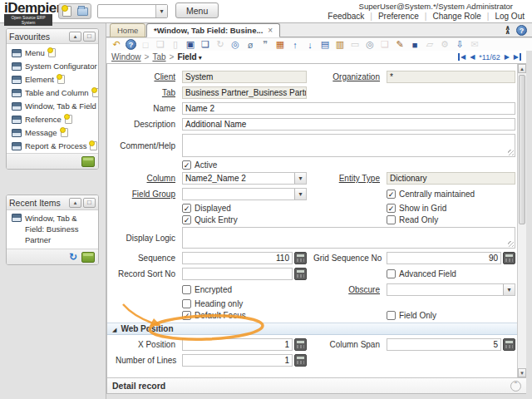 The image size is (532, 399). Describe the element at coordinates (400, 45) in the screenshot. I see `workflow-icon: ✎` at that location.